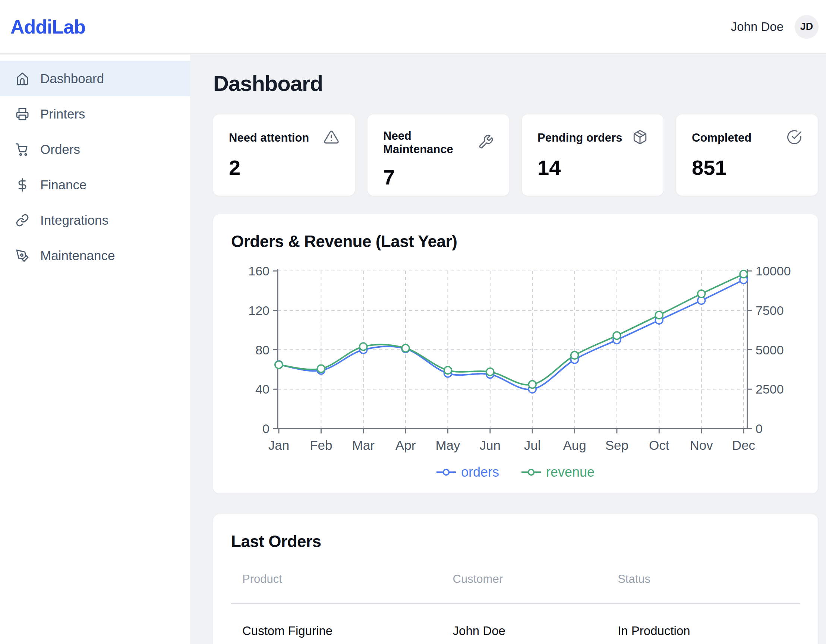  I want to click on stat-label: Need attention, so click(269, 138).